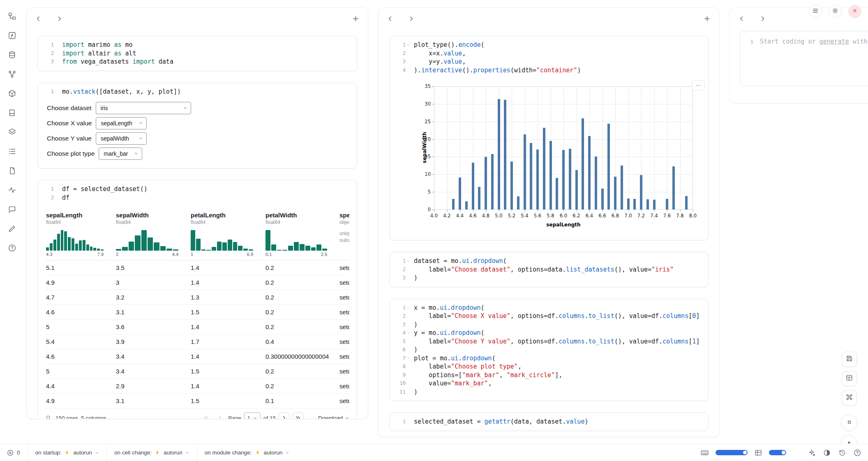 This screenshot has height=461, width=868. What do you see at coordinates (732, 453) in the screenshot?
I see `width-slider` at bounding box center [732, 453].